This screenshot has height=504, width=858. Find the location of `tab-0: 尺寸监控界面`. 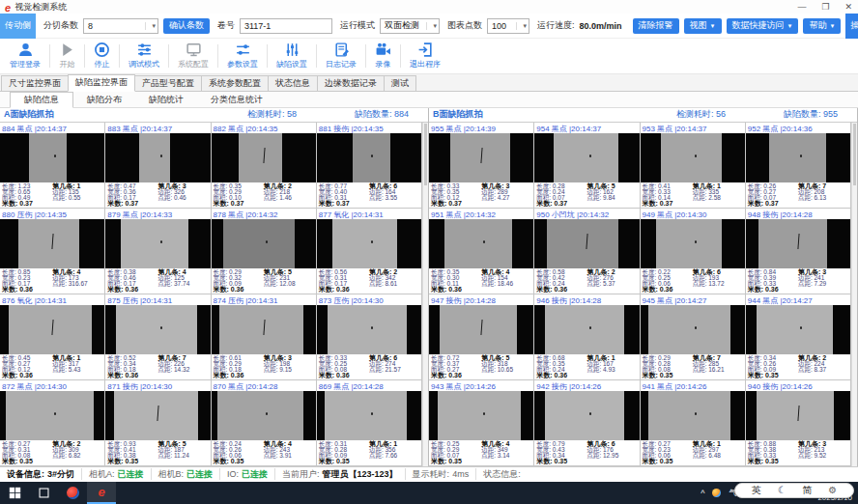

tab-0: 尺寸监控界面 is located at coordinates (35, 83).